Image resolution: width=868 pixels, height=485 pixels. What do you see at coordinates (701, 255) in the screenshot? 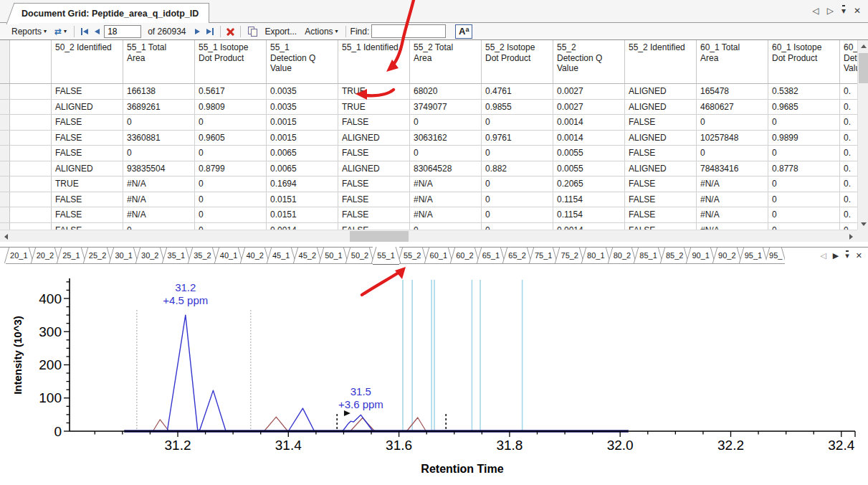
I see `replicate-tab-90_1: 90_1` at bounding box center [701, 255].